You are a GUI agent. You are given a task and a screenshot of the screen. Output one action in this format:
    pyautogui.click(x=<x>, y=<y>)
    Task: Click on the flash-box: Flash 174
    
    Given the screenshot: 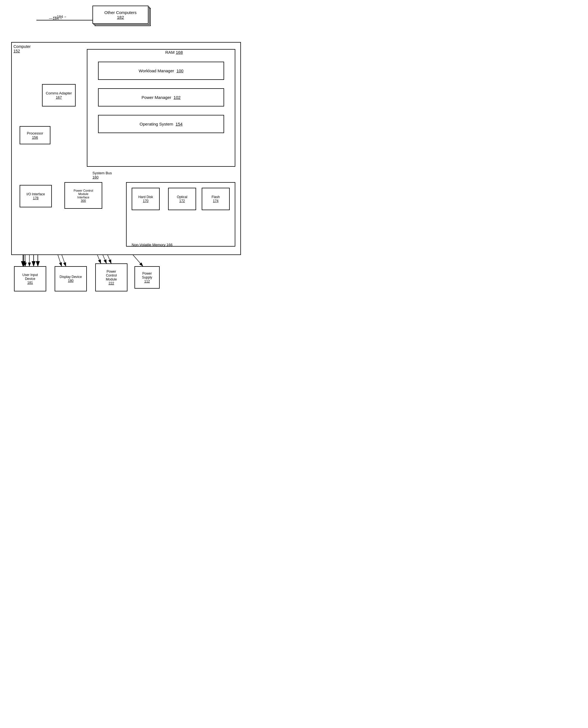 What is the action you would take?
    pyautogui.click(x=215, y=199)
    